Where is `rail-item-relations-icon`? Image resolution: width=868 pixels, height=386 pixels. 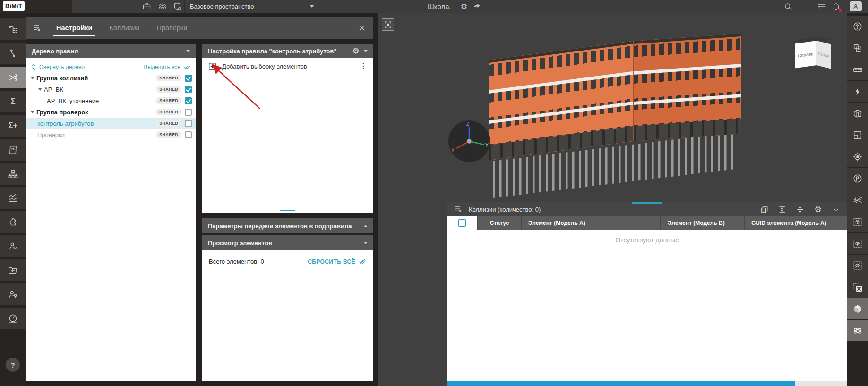
rail-item-relations-icon is located at coordinates (13, 53).